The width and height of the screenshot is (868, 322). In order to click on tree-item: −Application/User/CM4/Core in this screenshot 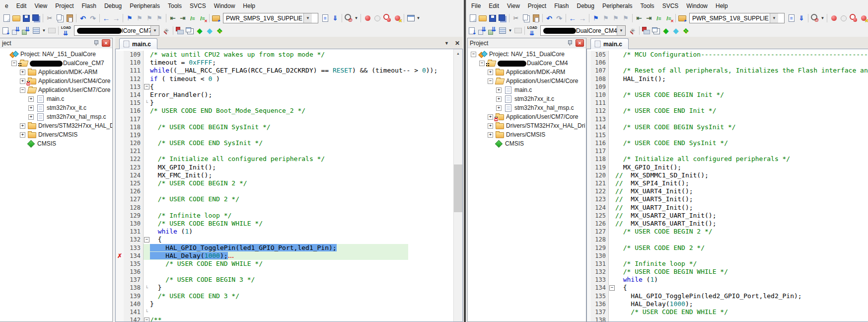, I will do `click(527, 81)`.